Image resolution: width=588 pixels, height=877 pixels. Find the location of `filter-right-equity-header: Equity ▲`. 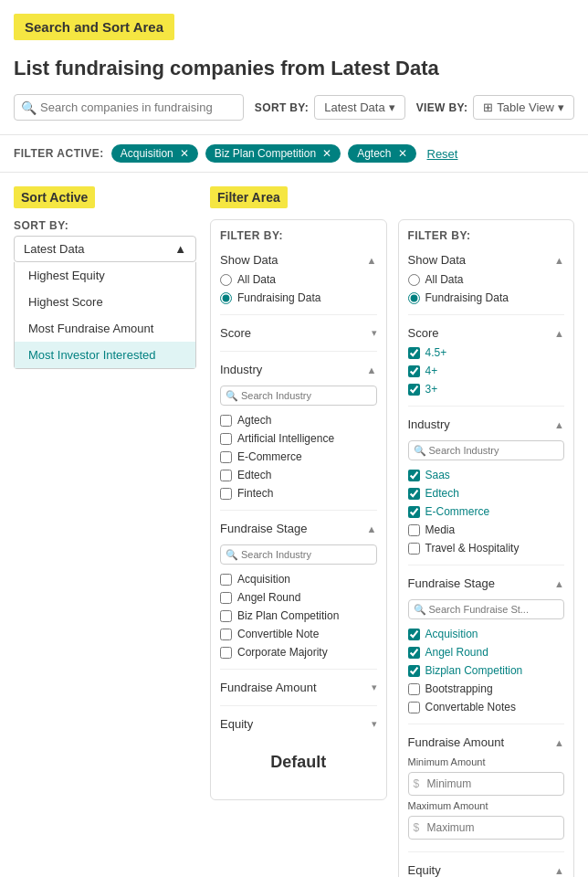

filter-right-equity-header: Equity ▲ is located at coordinates (487, 868).